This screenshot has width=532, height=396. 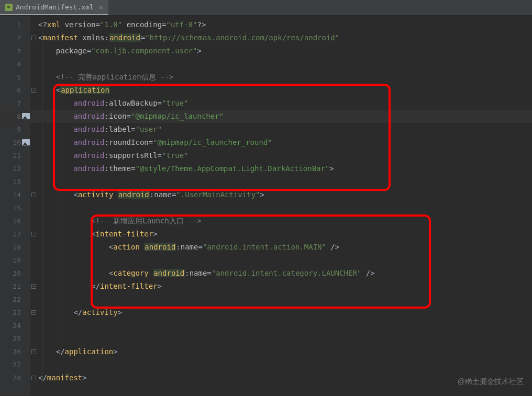 I want to click on code-line: package="com.ljb.component.user">, so click(x=281, y=51).